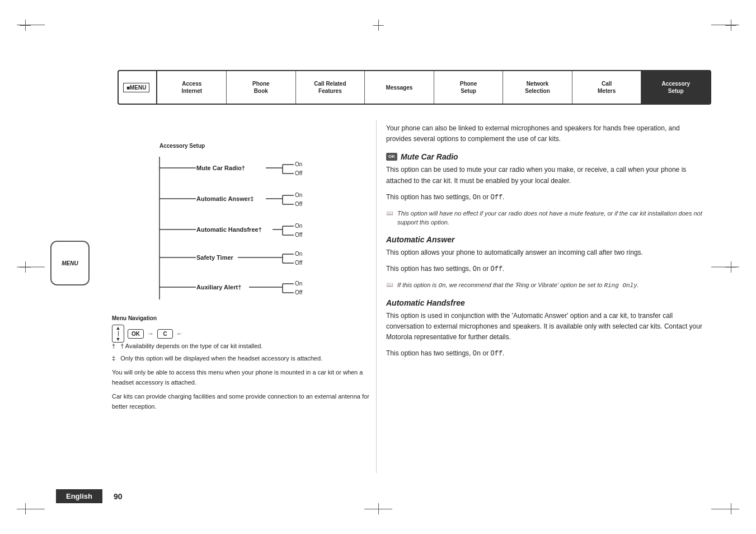 The image size is (756, 534). What do you see at coordinates (138, 87) in the screenshot?
I see `menu-label: ■MENU` at bounding box center [138, 87].